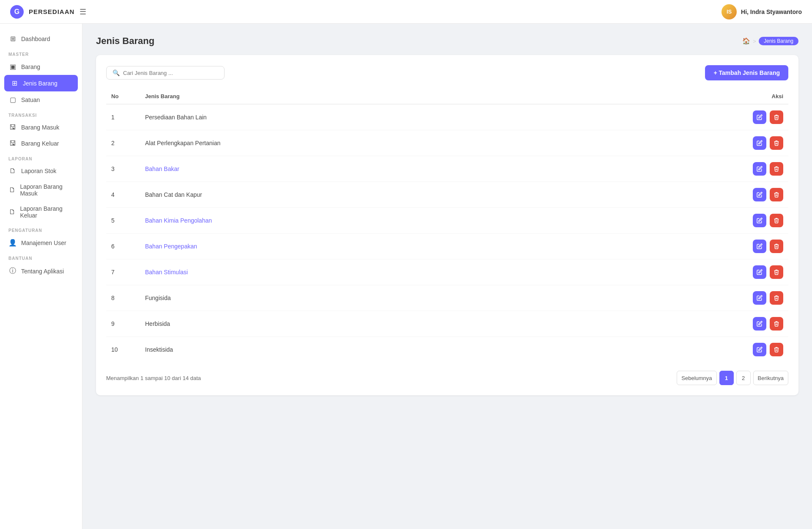  What do you see at coordinates (447, 273) in the screenshot?
I see `table-row: 7Bahan Stimulasi` at bounding box center [447, 273].